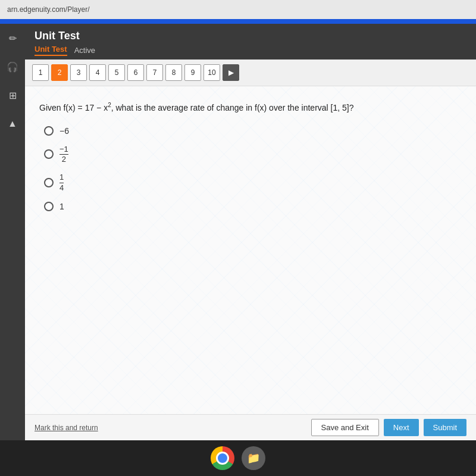 The image size is (476, 476). I want to click on option-b: −1 2, so click(253, 155).